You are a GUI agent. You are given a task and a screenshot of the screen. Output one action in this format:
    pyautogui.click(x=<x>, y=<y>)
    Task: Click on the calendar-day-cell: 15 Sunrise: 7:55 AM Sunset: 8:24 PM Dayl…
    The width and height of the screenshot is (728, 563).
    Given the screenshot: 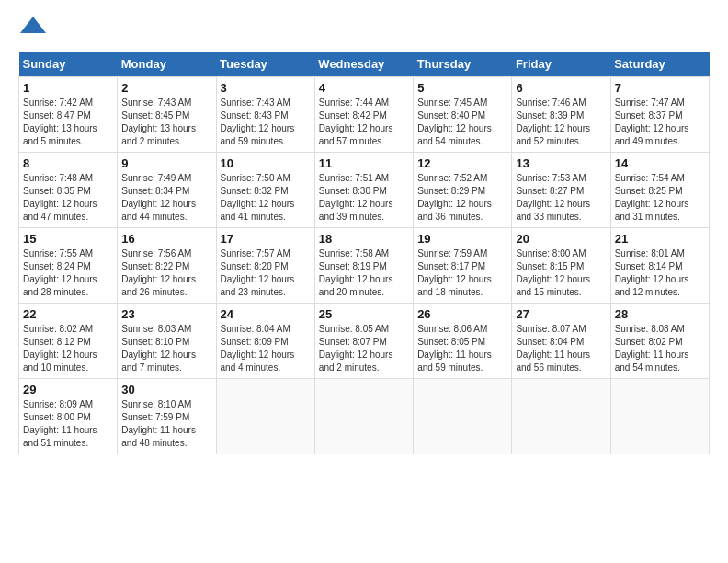 What is the action you would take?
    pyautogui.click(x=68, y=266)
    